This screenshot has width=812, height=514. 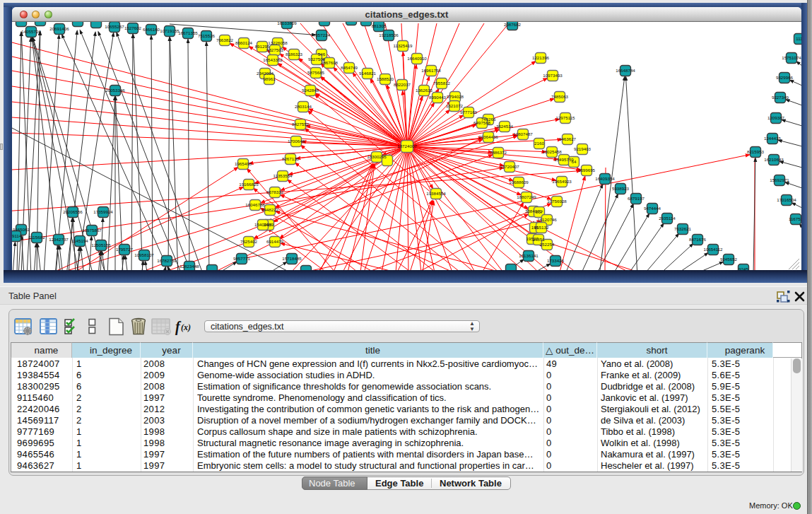 I want to click on svg-text: 10655267, so click(x=114, y=27).